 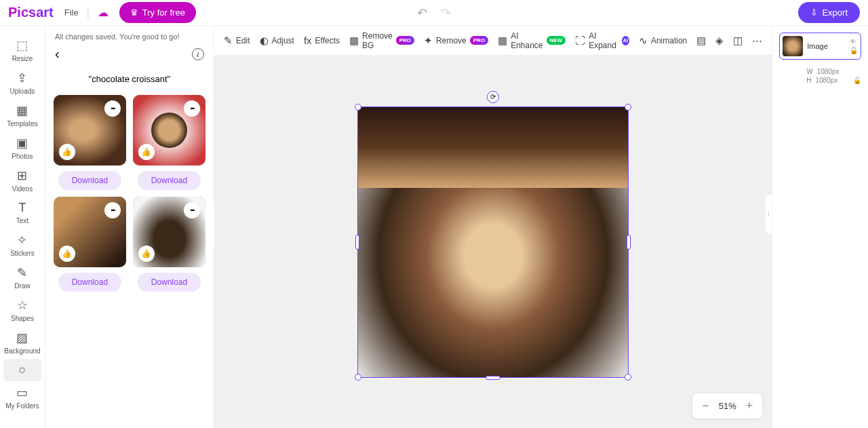 I want to click on rail-item-resize: ⬚Resize, so click(x=22, y=50).